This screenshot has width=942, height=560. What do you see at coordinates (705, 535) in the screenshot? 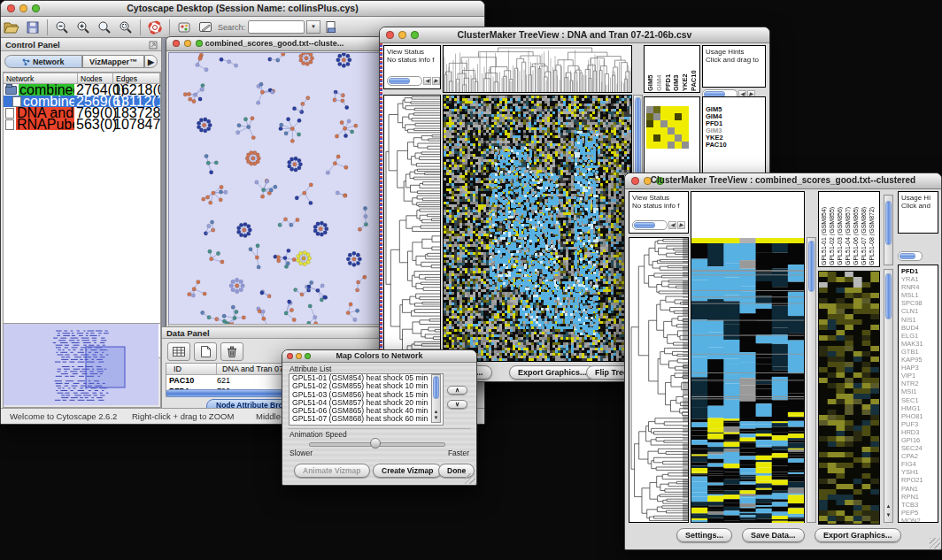
I see `settings-button: Settings...` at bounding box center [705, 535].